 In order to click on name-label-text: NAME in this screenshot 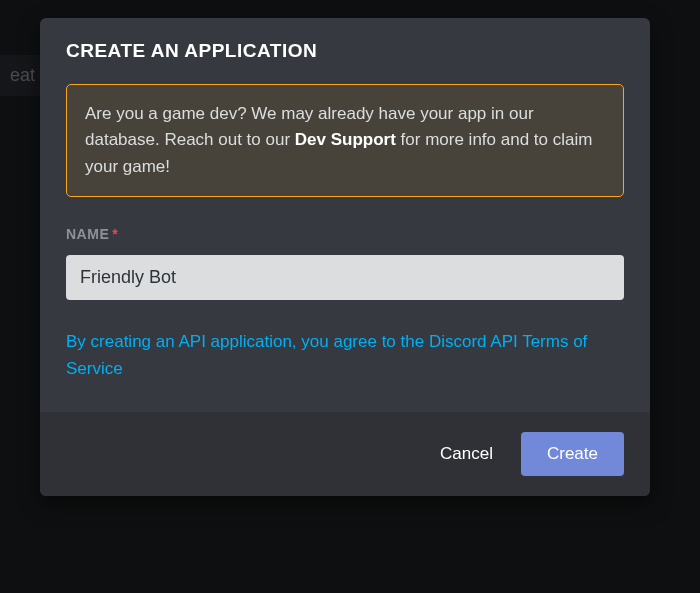, I will do `click(88, 234)`.